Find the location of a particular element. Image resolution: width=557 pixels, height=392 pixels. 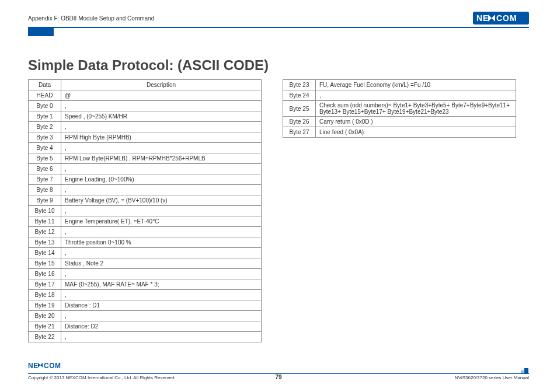

table-header-row: Data Description is located at coordinates (145, 85).